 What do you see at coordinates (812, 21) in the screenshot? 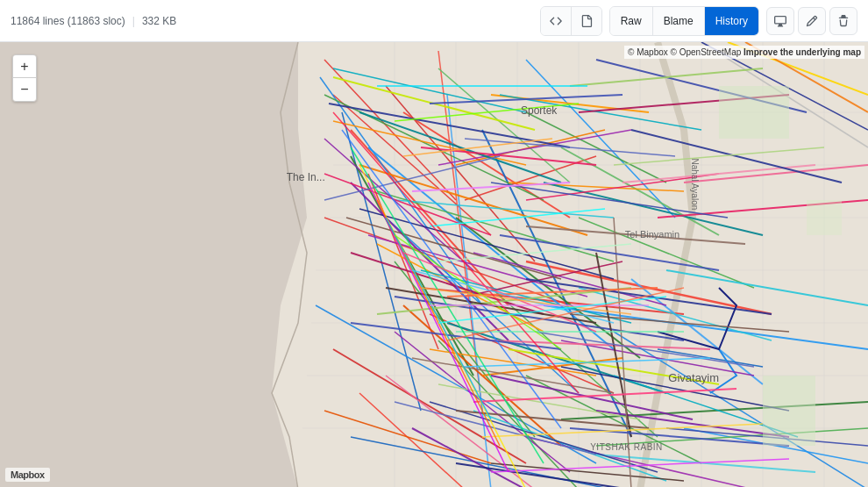
I see `pencil-icon` at bounding box center [812, 21].